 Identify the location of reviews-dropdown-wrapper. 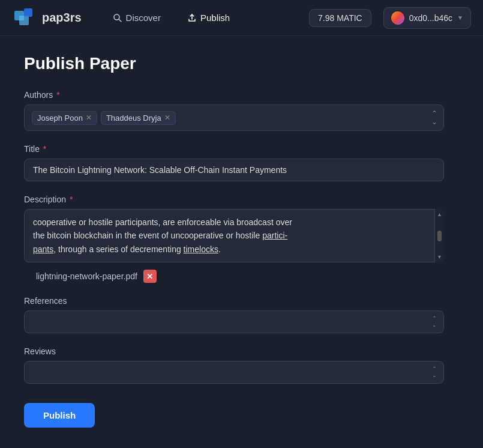
(234, 372).